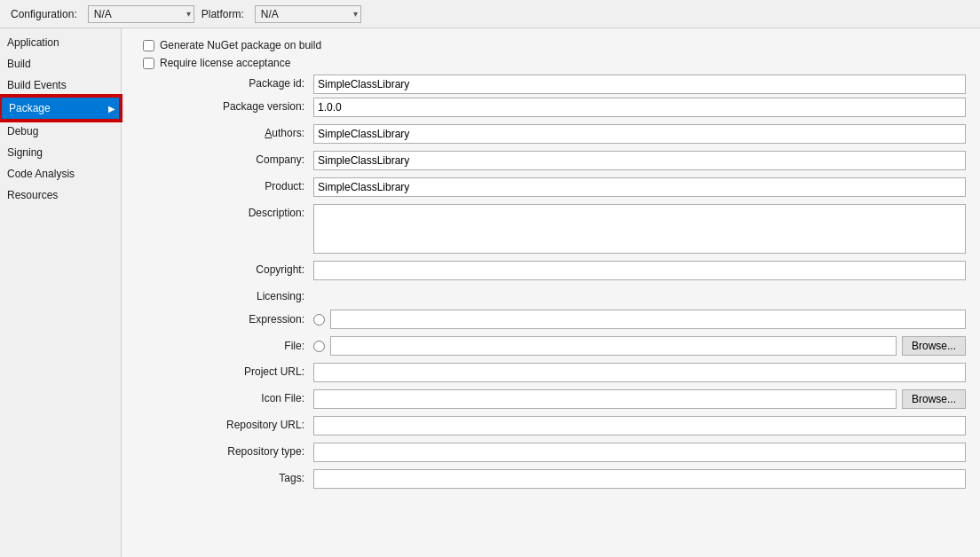 The image size is (980, 557). I want to click on platform-label: Platform:, so click(223, 14).